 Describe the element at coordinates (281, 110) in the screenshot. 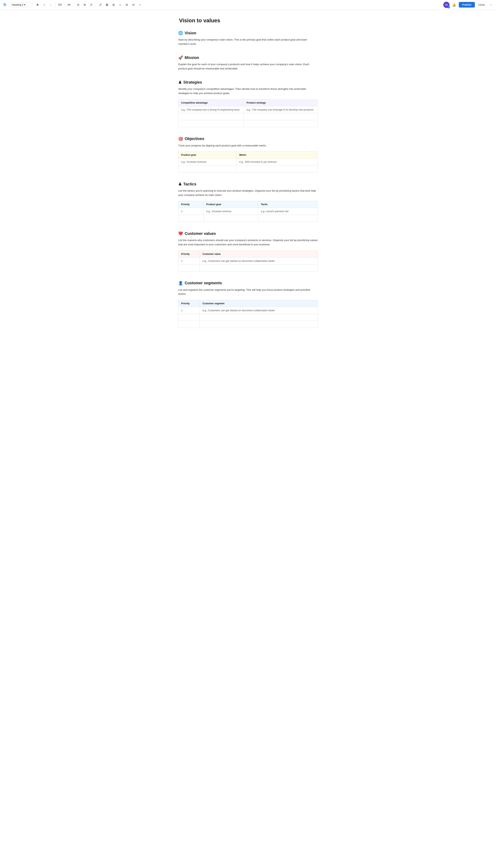

I see `table-cell: e.g., The company can leverage AI to dev…` at that location.